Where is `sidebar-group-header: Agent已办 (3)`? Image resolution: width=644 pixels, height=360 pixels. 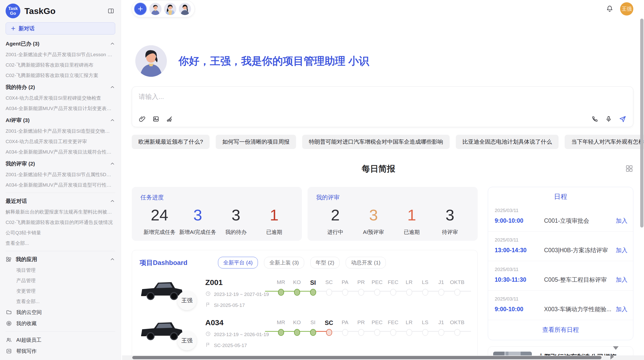 sidebar-group-header: Agent已办 (3) is located at coordinates (61, 44).